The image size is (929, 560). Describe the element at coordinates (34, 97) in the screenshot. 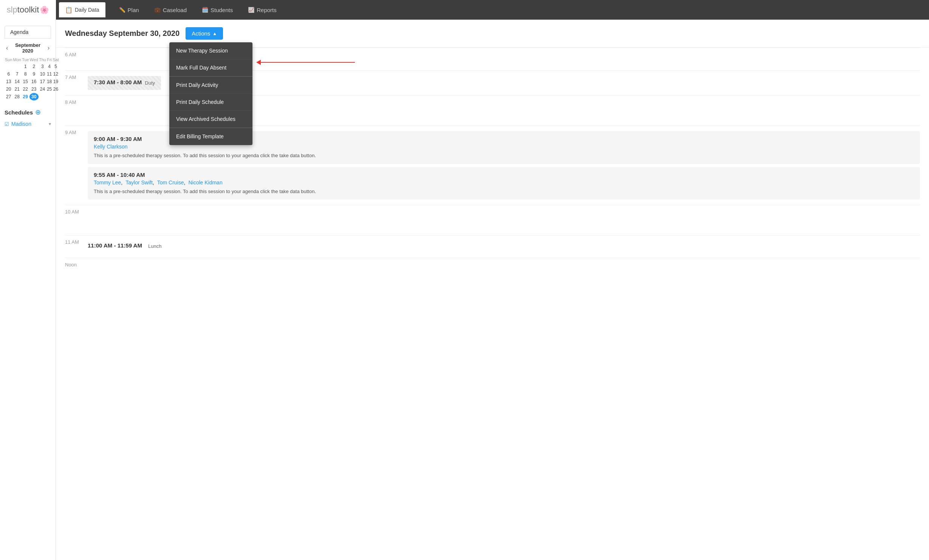

I see `cal-cell-30-selected: 30` at that location.